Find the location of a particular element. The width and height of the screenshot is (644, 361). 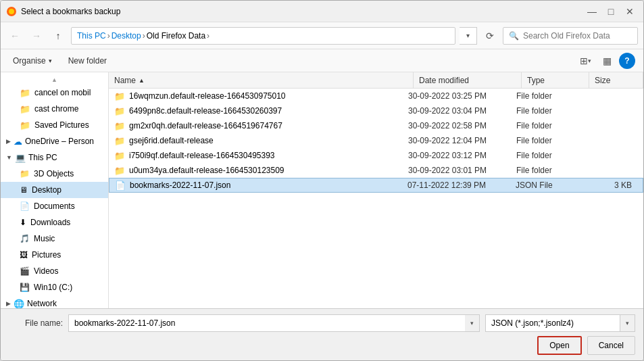

file-name-cell: 📁 6499pn8c.default-release-1664530260397 is located at coordinates (261, 111).